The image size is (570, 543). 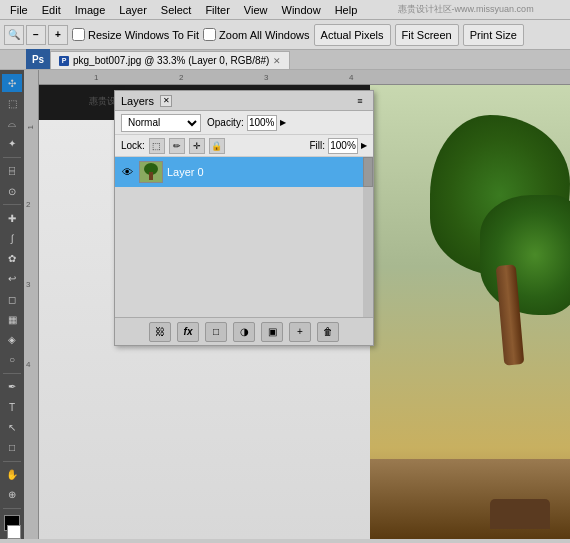 I want to click on blend-mode-select: Normal, so click(x=161, y=123).